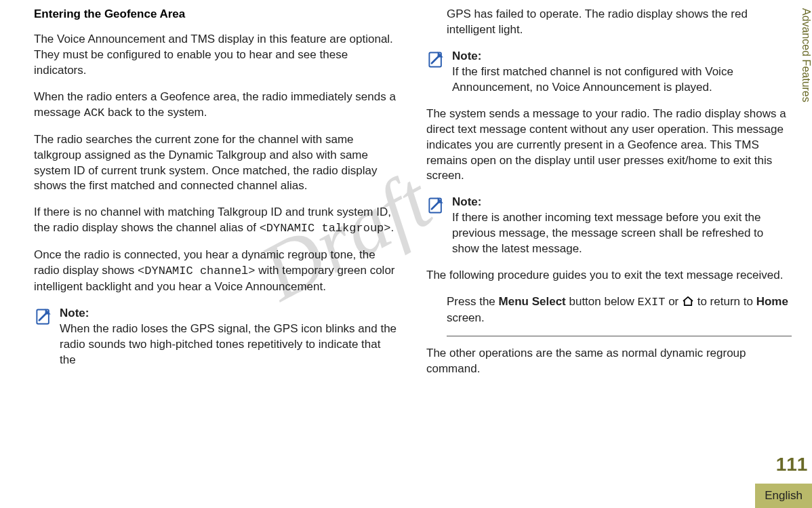 Image resolution: width=812 pixels, height=508 pixels. What do you see at coordinates (620, 22) in the screenshot?
I see `paragraph: GPS has failed to operate. The radio dis…` at bounding box center [620, 22].